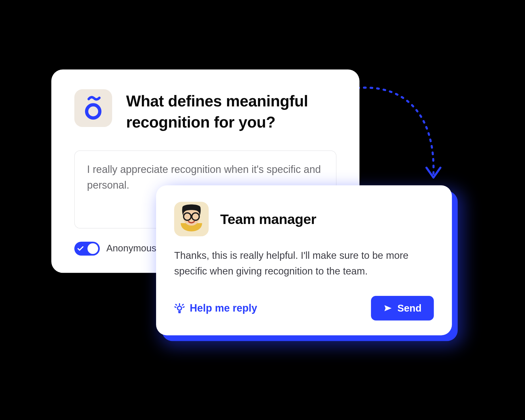 The image size is (525, 420). I want to click on anonymous-toggle, so click(87, 248).